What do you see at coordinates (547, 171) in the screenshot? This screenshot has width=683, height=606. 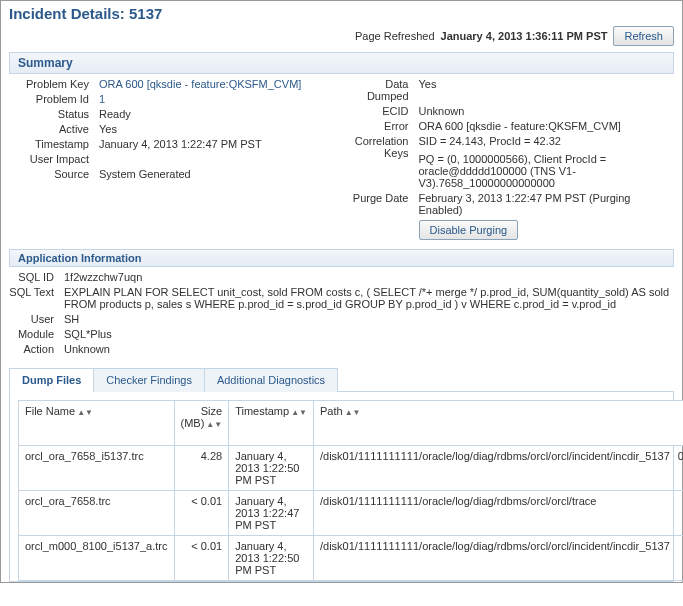 I see `correlation-keys-line2: PQ = (0, 1000000566), Client ProcId = or…` at bounding box center [547, 171].